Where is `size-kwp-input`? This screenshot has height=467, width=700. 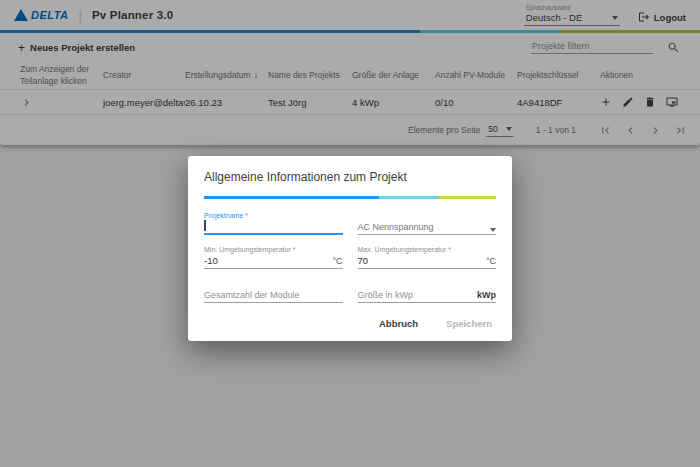
size-kwp-input is located at coordinates (416, 294).